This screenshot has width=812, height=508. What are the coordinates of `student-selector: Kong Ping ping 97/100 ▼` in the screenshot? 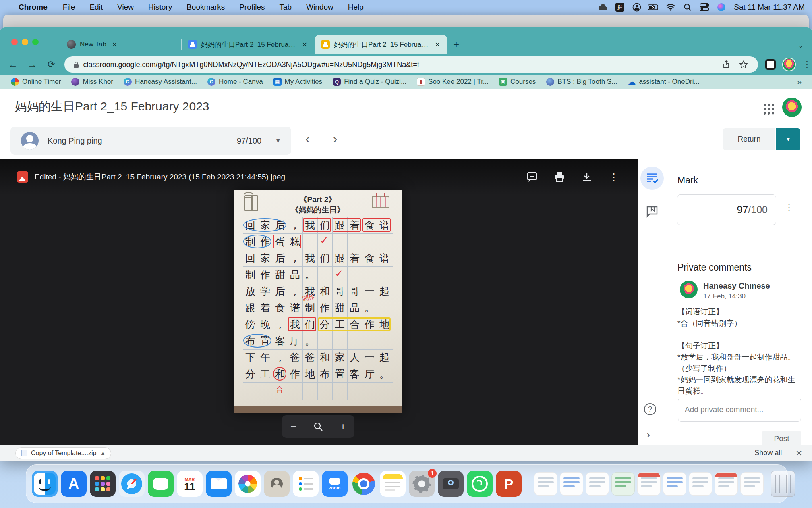 It's located at (151, 141).